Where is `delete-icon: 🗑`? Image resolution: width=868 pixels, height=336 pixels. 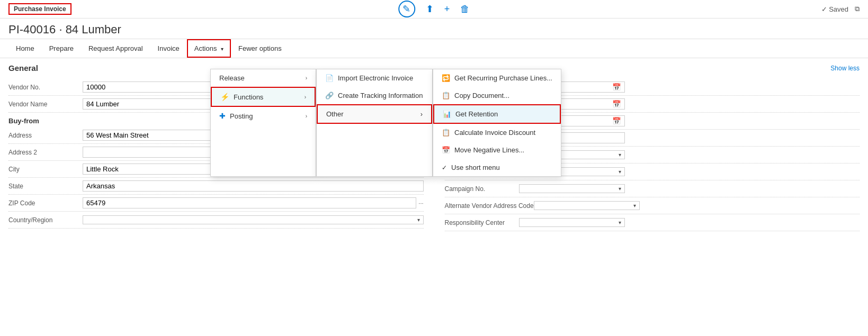 delete-icon: 🗑 is located at coordinates (465, 10).